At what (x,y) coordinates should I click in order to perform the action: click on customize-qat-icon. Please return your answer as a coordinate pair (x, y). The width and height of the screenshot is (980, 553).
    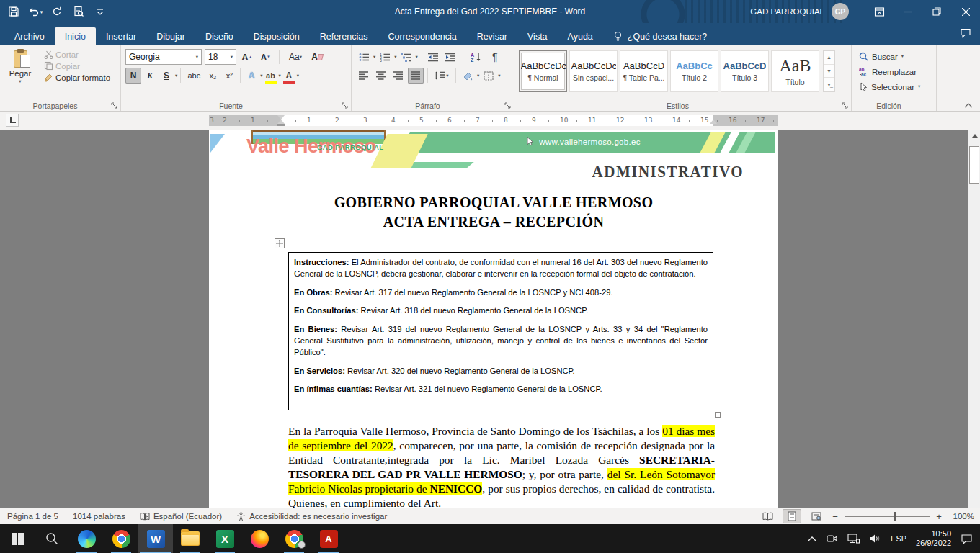
    Looking at the image, I should click on (100, 12).